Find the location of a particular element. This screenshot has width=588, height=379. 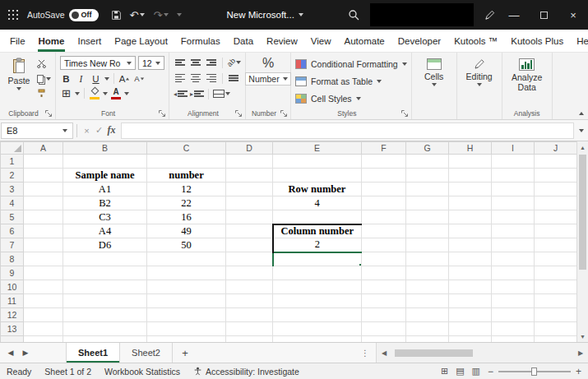

cell-d6 is located at coordinates (250, 232).